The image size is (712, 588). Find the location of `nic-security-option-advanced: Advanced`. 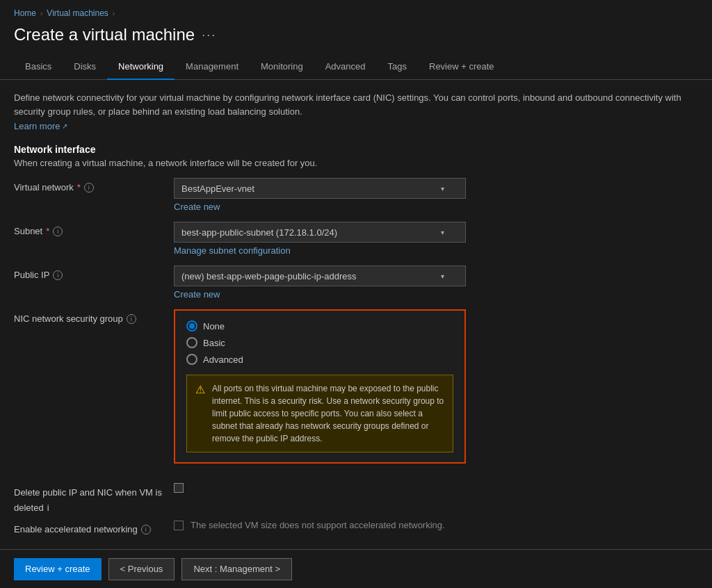

nic-security-option-advanced: Advanced is located at coordinates (320, 359).